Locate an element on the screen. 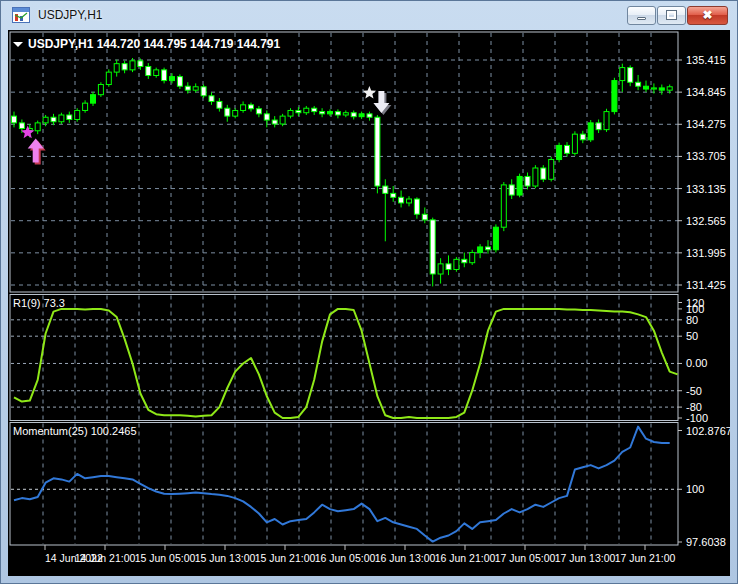 This screenshot has height=584, width=738. price-axis-label: 132.565 is located at coordinates (706, 221).